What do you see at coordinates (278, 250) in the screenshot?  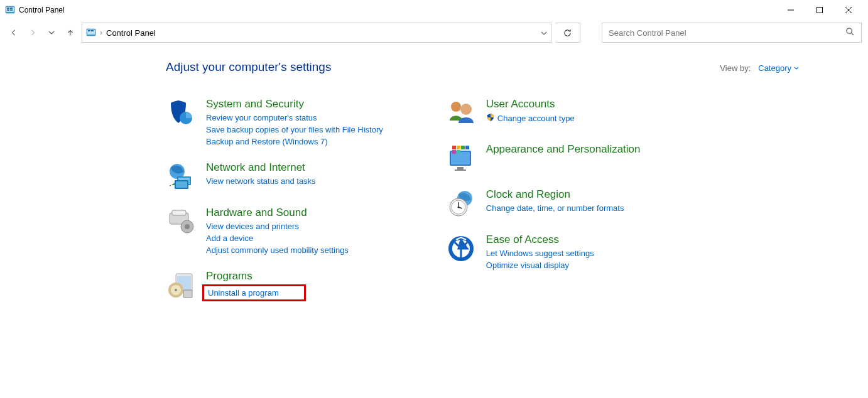 I see `link-mobility-settings: Adjust commonly used mobility settings` at bounding box center [278, 250].